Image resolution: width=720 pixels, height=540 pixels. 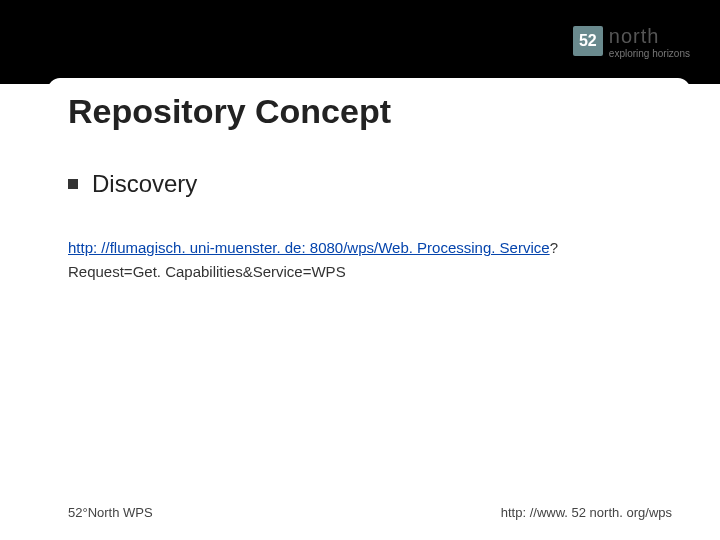 I want to click on logo-main: north, so click(x=650, y=36).